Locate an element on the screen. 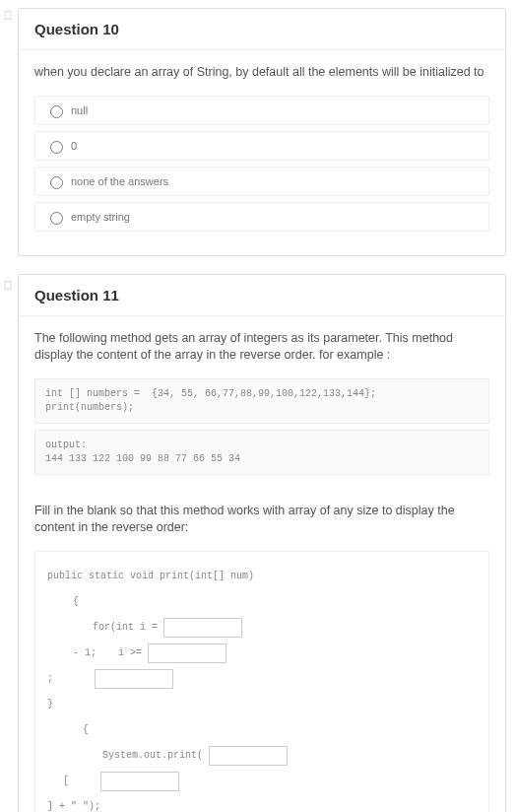  code-example-input: int [] numbers = {34, 55, 66,77,88,99,10… is located at coordinates (262, 401).